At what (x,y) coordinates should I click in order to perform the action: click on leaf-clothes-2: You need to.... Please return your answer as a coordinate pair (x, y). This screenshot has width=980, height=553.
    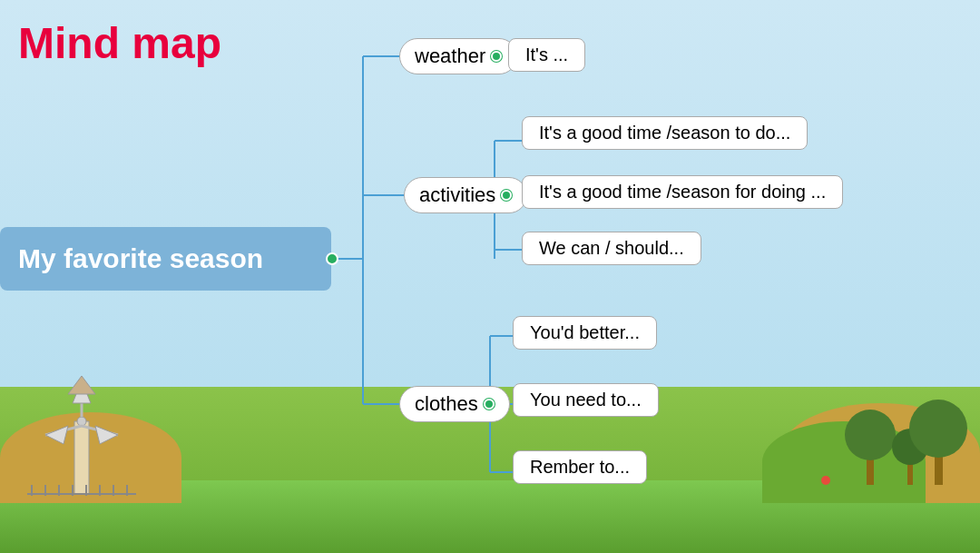
    Looking at the image, I should click on (586, 400).